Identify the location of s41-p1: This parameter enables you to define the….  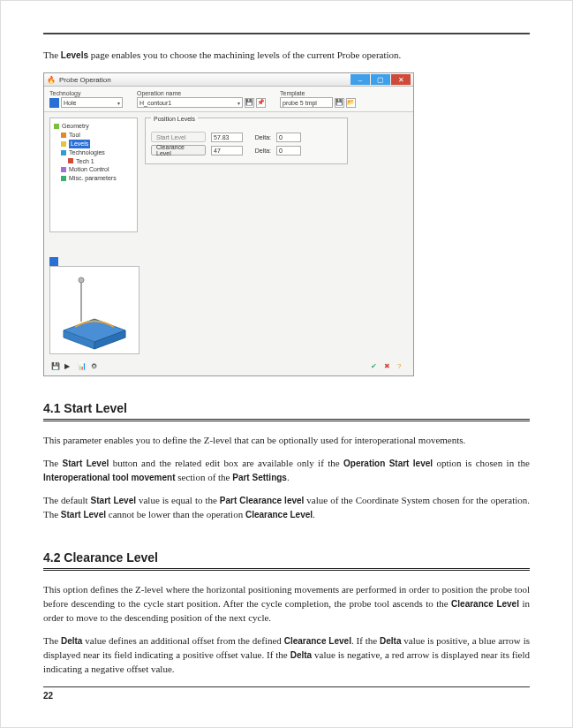
(286, 441).